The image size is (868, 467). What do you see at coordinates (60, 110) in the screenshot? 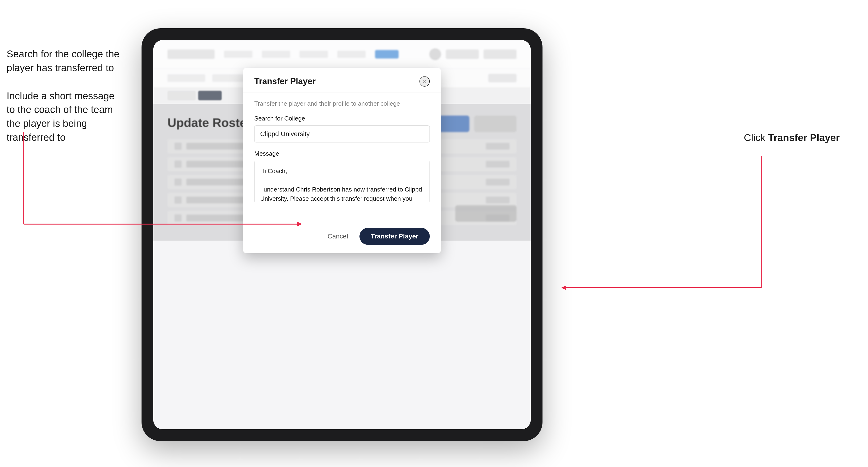
I see `annotation-line4: to the coach of the team` at bounding box center [60, 110].